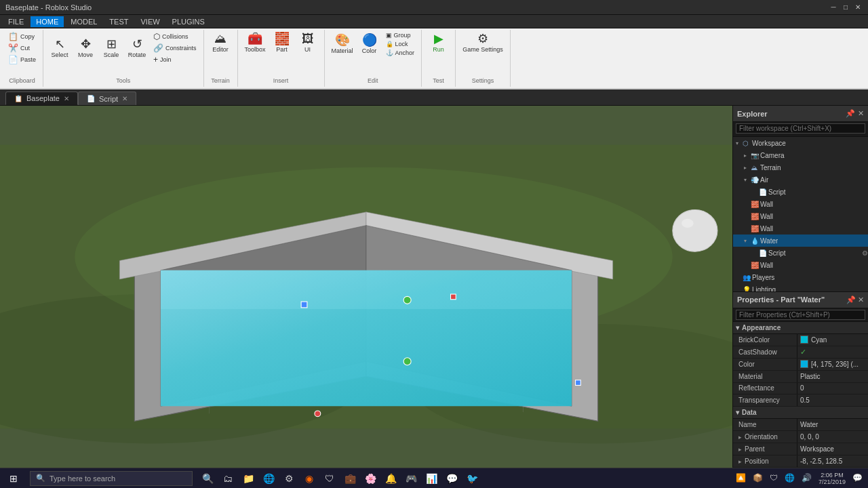  Describe the element at coordinates (800, 180) in the screenshot. I see `tree-air: ▾ 💨 Air` at that location.